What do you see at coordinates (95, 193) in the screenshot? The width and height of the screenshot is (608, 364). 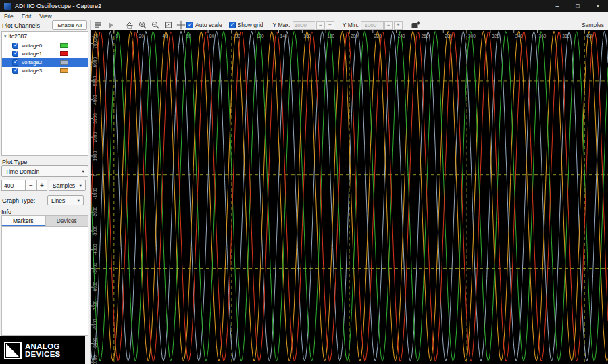 I see `svg-text: -1000` at bounding box center [95, 193].